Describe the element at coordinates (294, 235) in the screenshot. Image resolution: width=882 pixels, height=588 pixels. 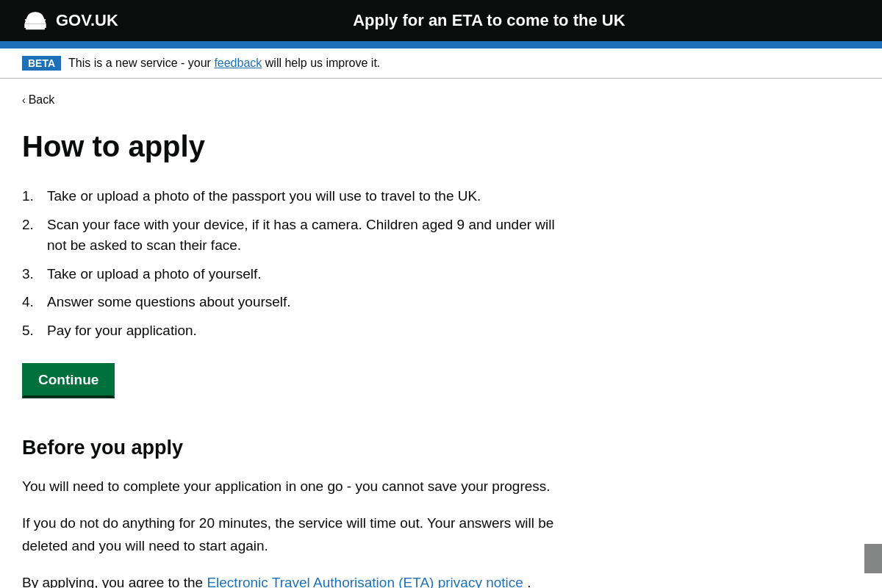
I see `list-item: 2. Scan your face with your device, if i…` at that location.